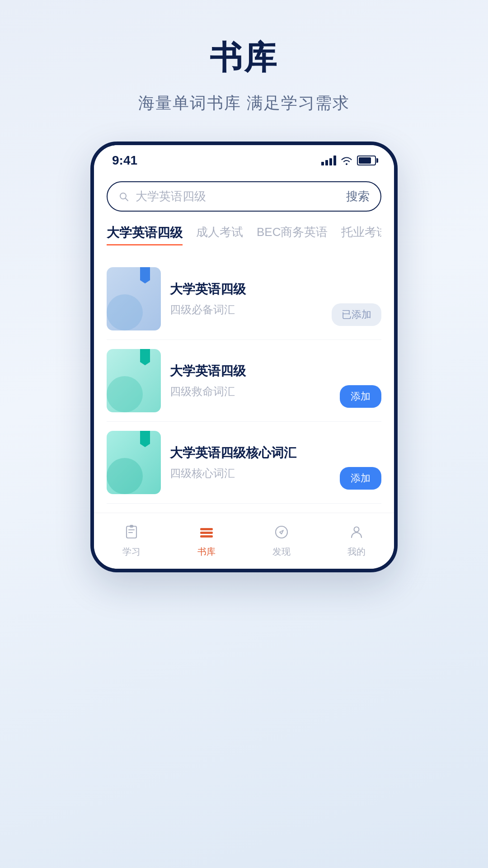 Image resolution: width=488 pixels, height=868 pixels. I want to click on mine-icon, so click(357, 532).